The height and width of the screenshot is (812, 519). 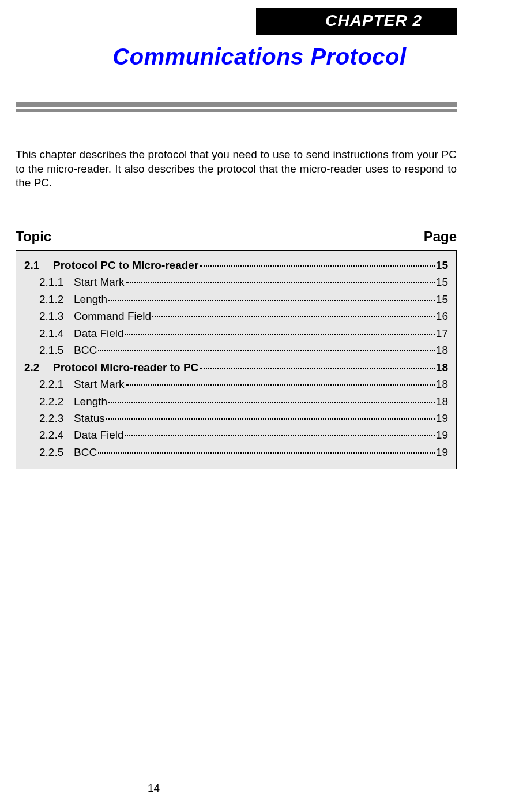 I want to click on toc-row: 2.2.1Start Mark18, so click(x=236, y=384).